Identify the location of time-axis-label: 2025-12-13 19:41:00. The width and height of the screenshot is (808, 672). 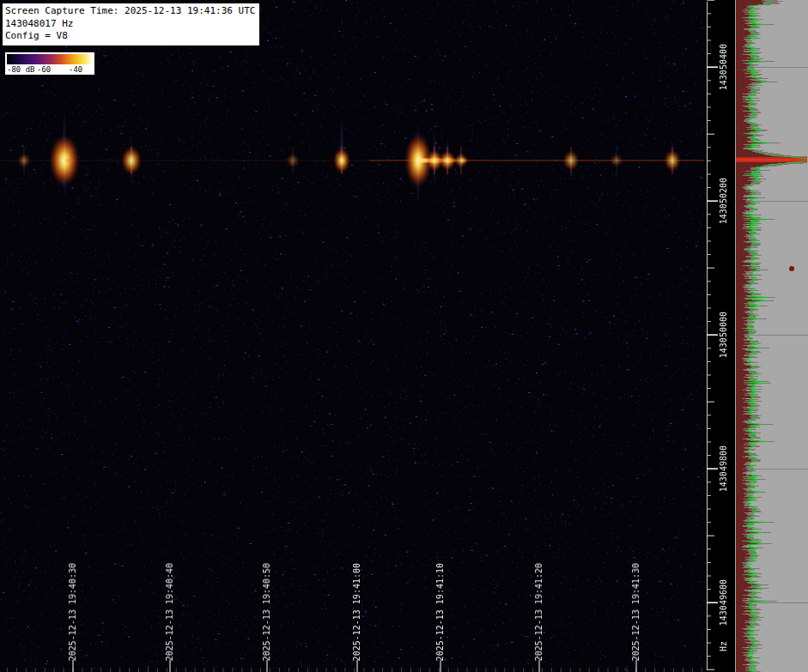
(357, 612).